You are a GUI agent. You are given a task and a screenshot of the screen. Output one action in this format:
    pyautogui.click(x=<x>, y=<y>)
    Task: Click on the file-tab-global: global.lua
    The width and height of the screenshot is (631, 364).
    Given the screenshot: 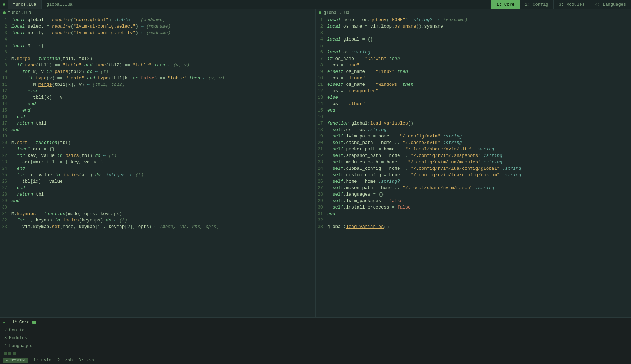 What is the action you would take?
    pyautogui.click(x=60, y=5)
    